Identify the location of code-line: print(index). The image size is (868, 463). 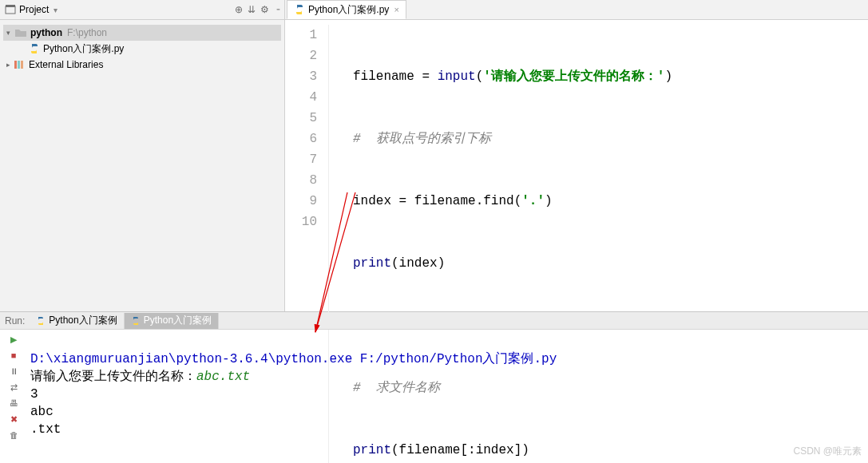
(610, 263).